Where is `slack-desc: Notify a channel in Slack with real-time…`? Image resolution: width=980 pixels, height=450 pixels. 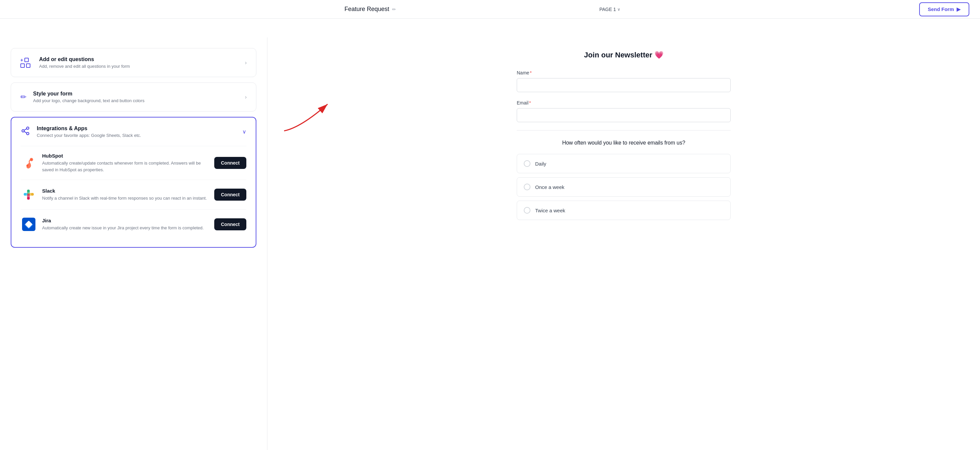 slack-desc: Notify a channel in Slack with real-time… is located at coordinates (126, 198).